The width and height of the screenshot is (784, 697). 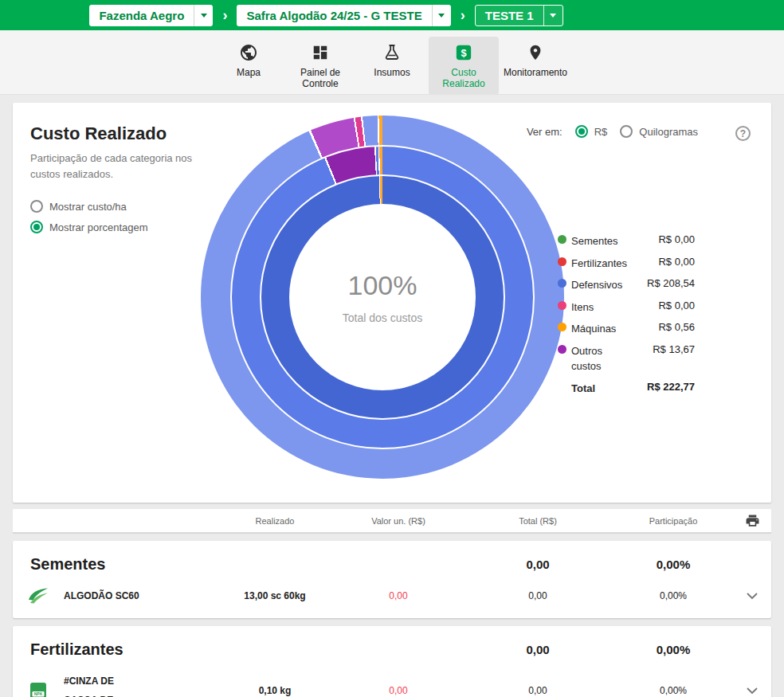 What do you see at coordinates (392, 661) in the screenshot?
I see `group-card-fertilizantes: Fertilizantes 0,00 0,00% NPK #CINZA DE C…` at bounding box center [392, 661].